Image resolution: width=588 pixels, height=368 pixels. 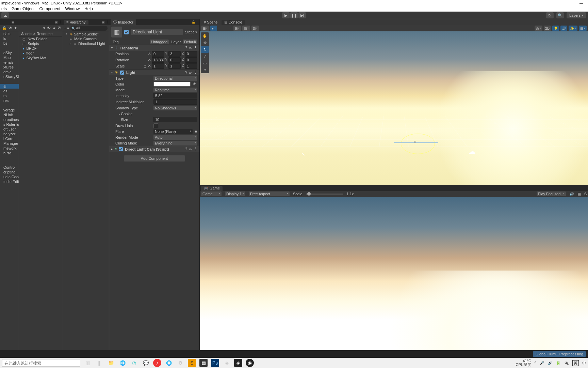 I want to click on lighting-icon: 💡, so click(x=556, y=28).